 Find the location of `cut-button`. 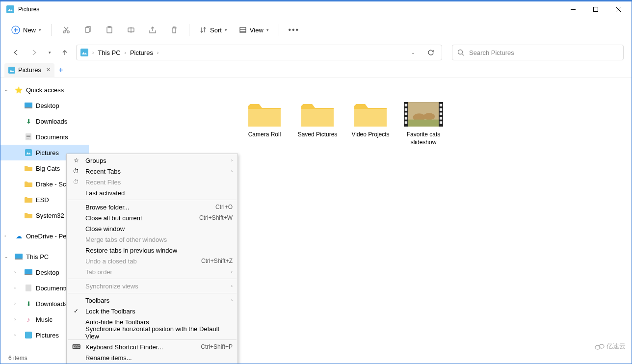

cut-button is located at coordinates (66, 30).